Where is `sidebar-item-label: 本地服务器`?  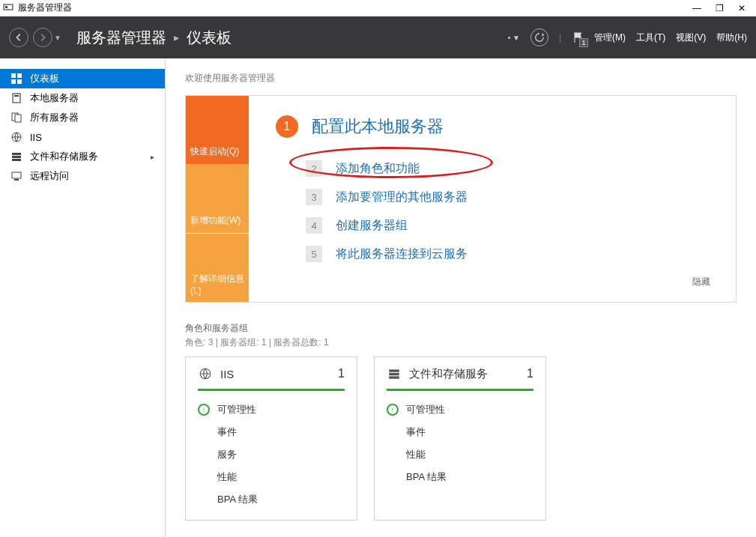
sidebar-item-label: 本地服务器 is located at coordinates (54, 98).